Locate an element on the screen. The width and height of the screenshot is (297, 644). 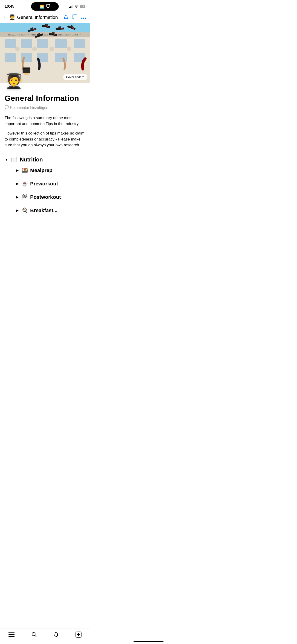
status-icons: 29 is located at coordinates (77, 6).